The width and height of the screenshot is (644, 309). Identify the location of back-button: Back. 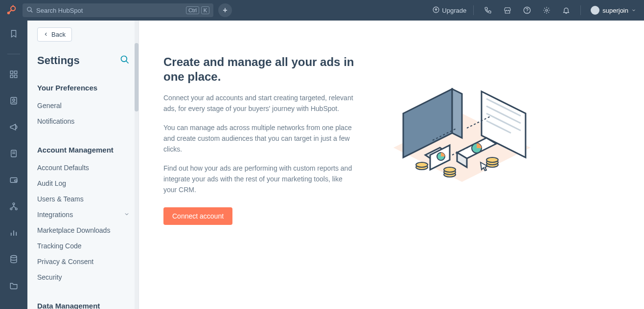
(55, 34).